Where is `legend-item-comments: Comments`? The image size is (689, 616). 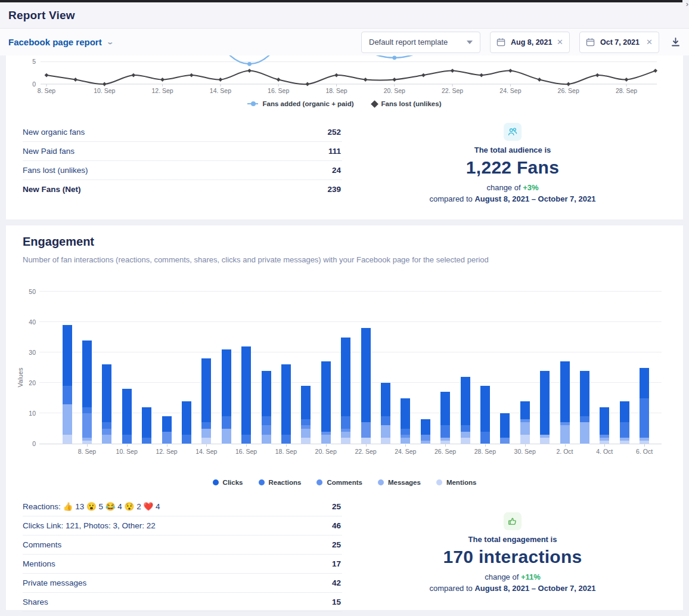
legend-item-comments: Comments is located at coordinates (339, 482).